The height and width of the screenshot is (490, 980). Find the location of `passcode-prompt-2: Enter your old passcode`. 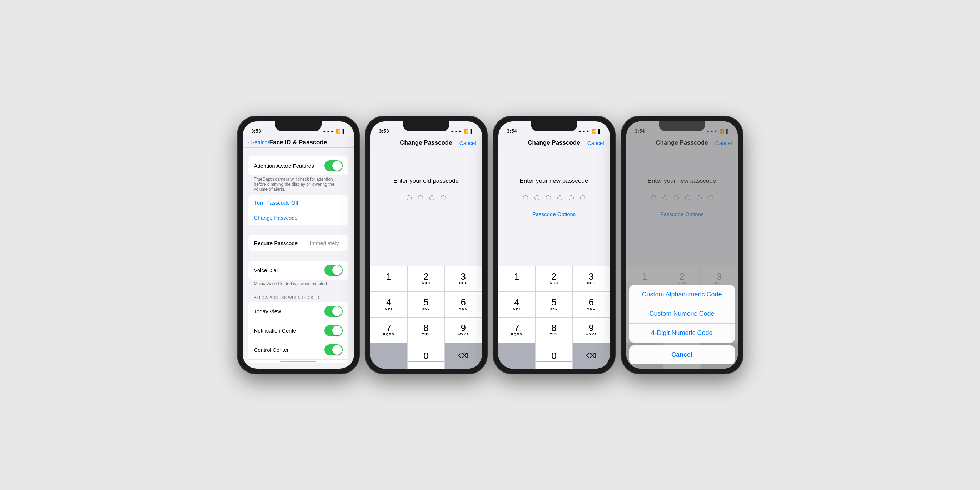

passcode-prompt-2: Enter your old passcode is located at coordinates (426, 177).